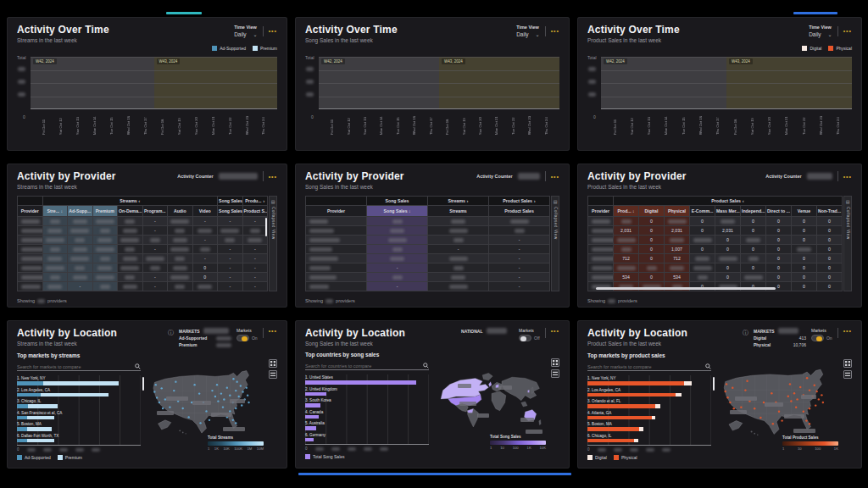  I want to click on table-row: ----, so click(142, 222).